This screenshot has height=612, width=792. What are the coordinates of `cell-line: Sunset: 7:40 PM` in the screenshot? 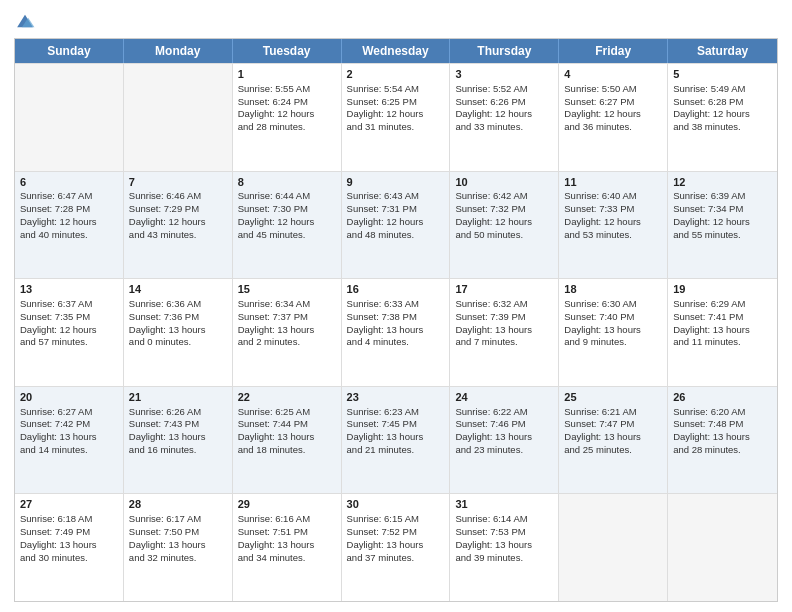 It's located at (613, 318).